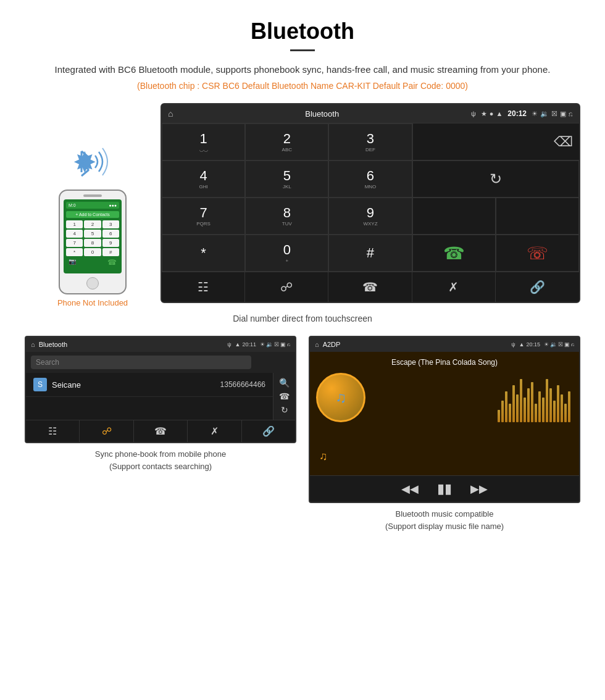  What do you see at coordinates (474, 114) in the screenshot?
I see `usb-icon: ψ` at bounding box center [474, 114].